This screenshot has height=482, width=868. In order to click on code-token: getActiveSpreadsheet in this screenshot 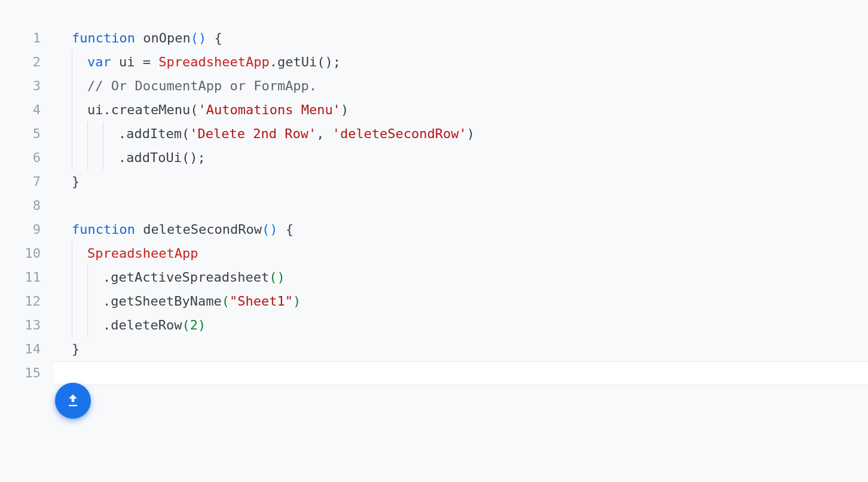, I will do `click(190, 277)`.